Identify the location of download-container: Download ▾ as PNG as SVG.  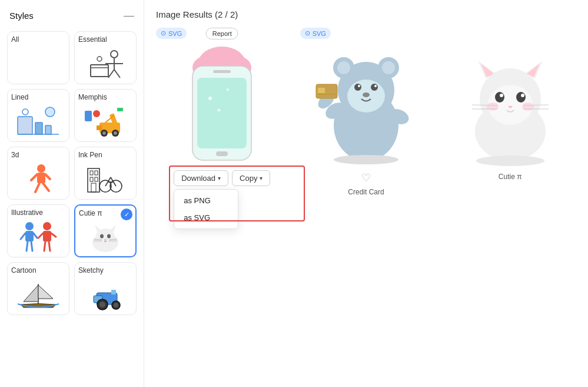
(201, 178).